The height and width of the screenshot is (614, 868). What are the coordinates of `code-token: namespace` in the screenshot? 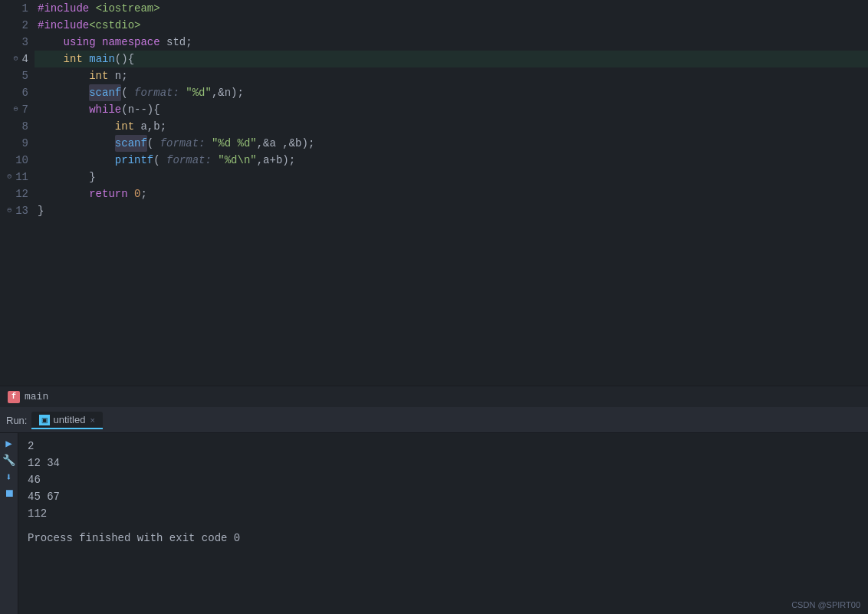 It's located at (131, 42).